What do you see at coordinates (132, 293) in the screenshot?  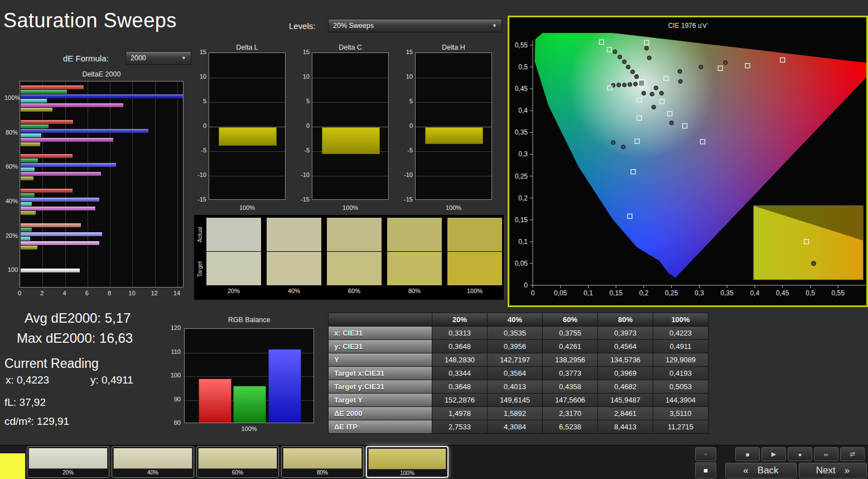 I see `x-tick-label: 10` at bounding box center [132, 293].